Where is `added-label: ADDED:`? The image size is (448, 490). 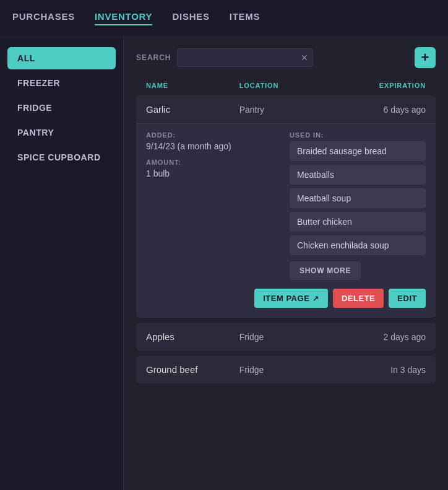 added-label: ADDED: is located at coordinates (214, 135).